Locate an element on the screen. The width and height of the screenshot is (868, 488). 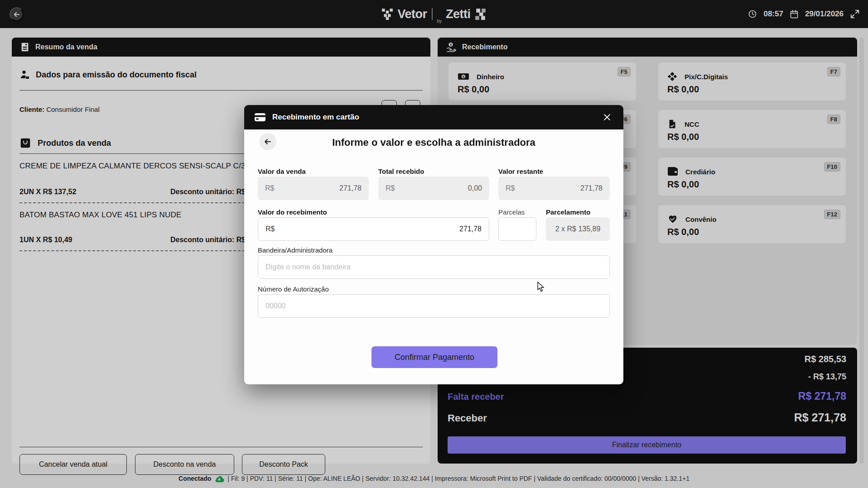
total-recebido-label: Total recebido is located at coordinates (401, 171).